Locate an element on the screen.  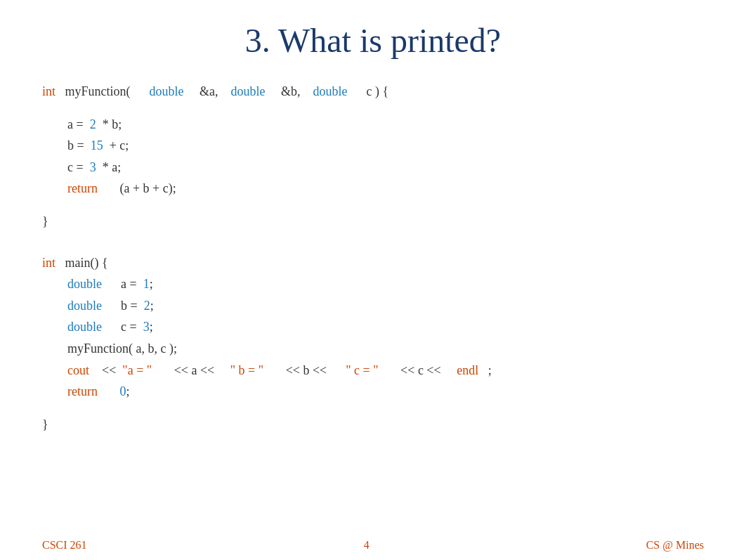
code-line-main-close: } is located at coordinates (394, 424).